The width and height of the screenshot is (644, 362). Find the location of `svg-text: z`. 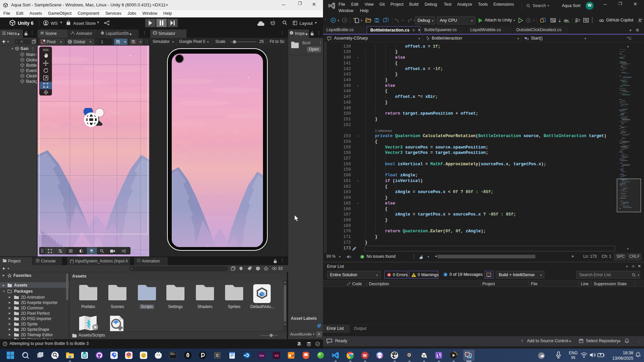

svg-text: z is located at coordinates (638, 353).